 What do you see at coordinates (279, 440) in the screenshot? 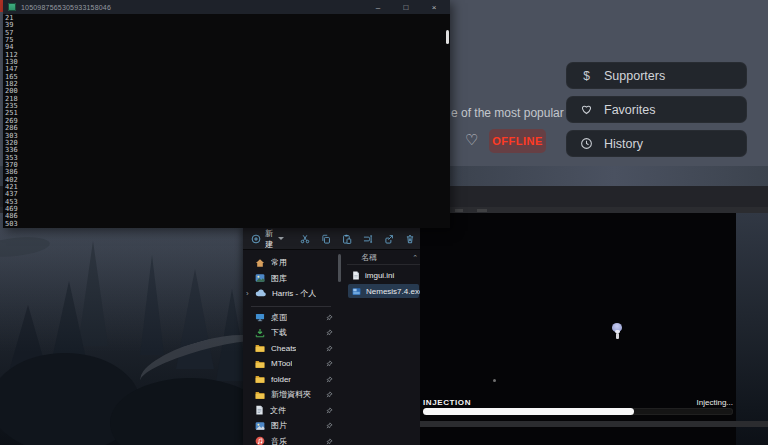
I see `sidebar-item-label: 音乐` at bounding box center [279, 440].